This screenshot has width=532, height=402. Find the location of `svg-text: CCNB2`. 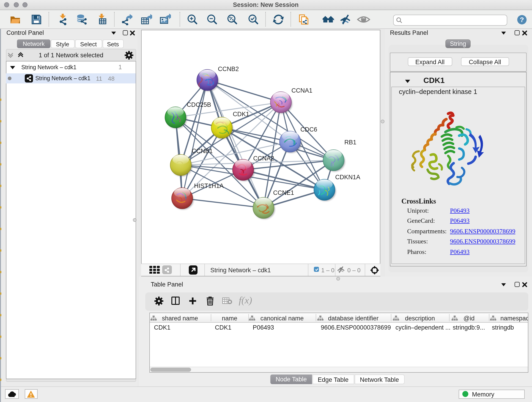

svg-text: CCNB2 is located at coordinates (228, 69).